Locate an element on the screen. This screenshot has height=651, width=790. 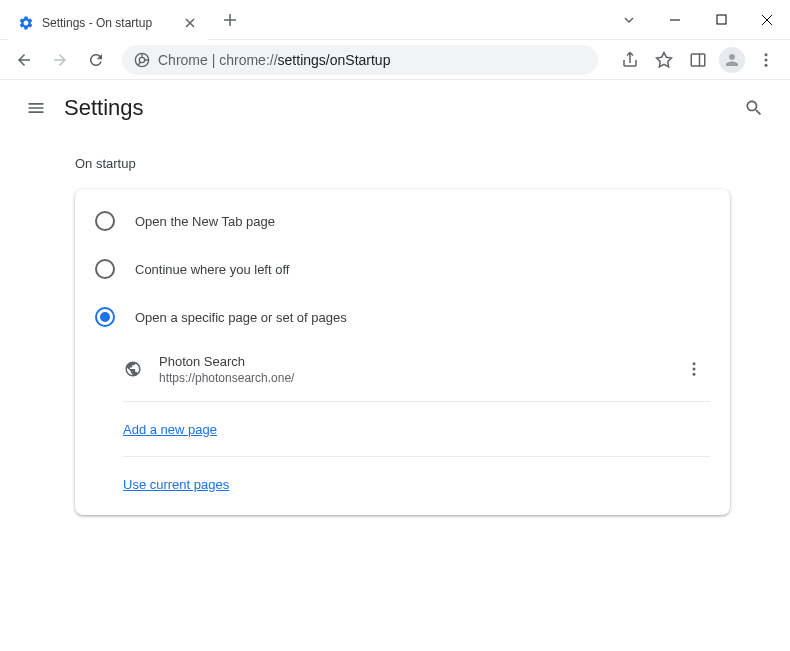
settings-header: Settings is located at coordinates (395, 108).